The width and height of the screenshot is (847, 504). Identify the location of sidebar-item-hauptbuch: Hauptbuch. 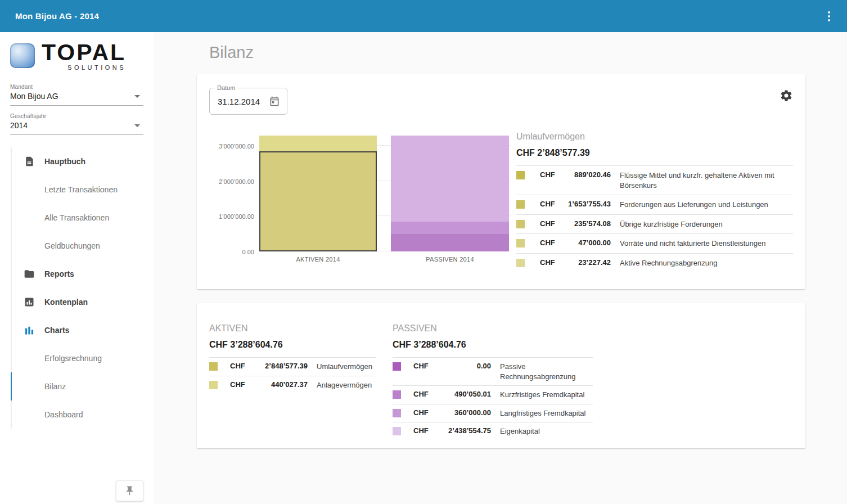
(78, 161).